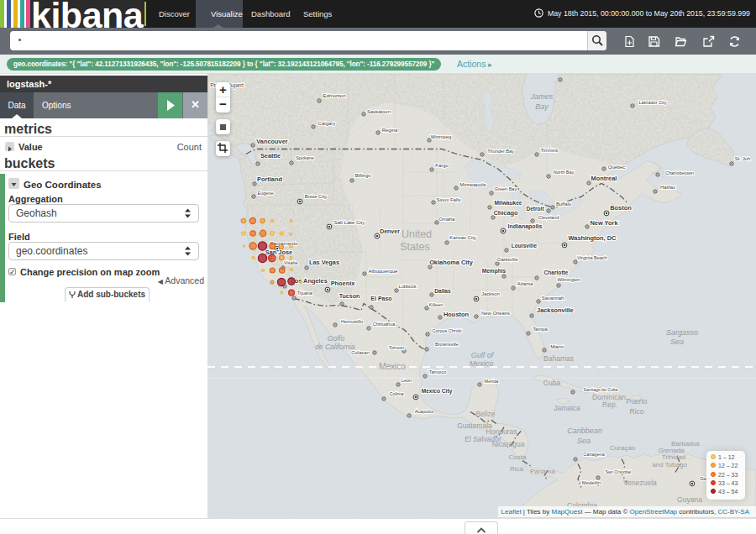 Image resolution: width=756 pixels, height=534 pixels. Describe the element at coordinates (526, 284) in the screenshot. I see `svg-text: Atlanta` at that location.